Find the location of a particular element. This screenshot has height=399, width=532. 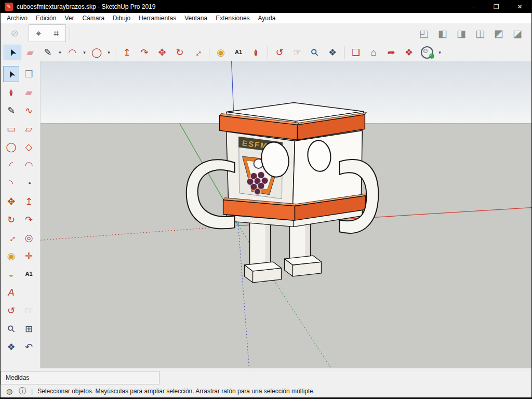

tool-previous: ↶ is located at coordinates (29, 347).